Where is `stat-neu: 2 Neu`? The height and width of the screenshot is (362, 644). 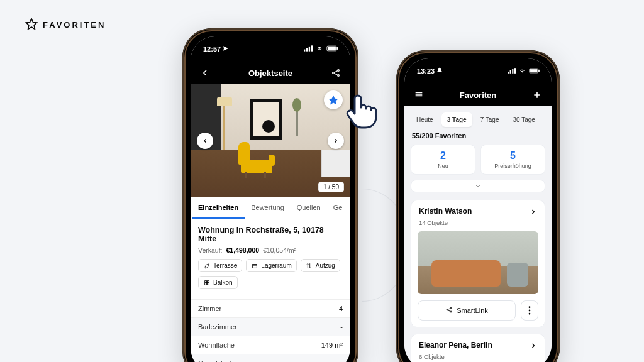
stat-neu: 2 Neu is located at coordinates (443, 160).